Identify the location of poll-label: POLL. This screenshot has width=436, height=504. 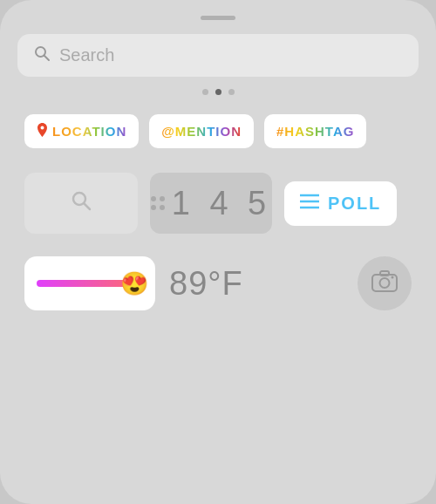
(354, 204).